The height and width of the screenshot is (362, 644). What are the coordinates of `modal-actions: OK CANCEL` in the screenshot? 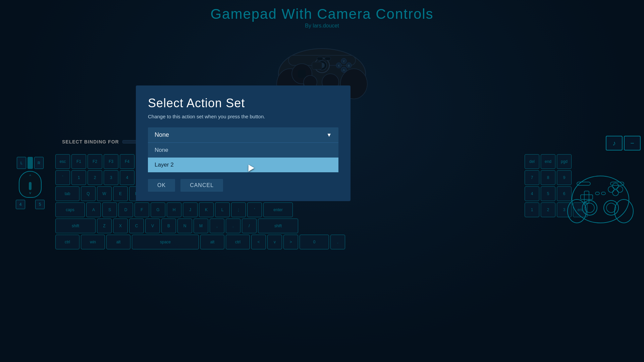 It's located at (243, 187).